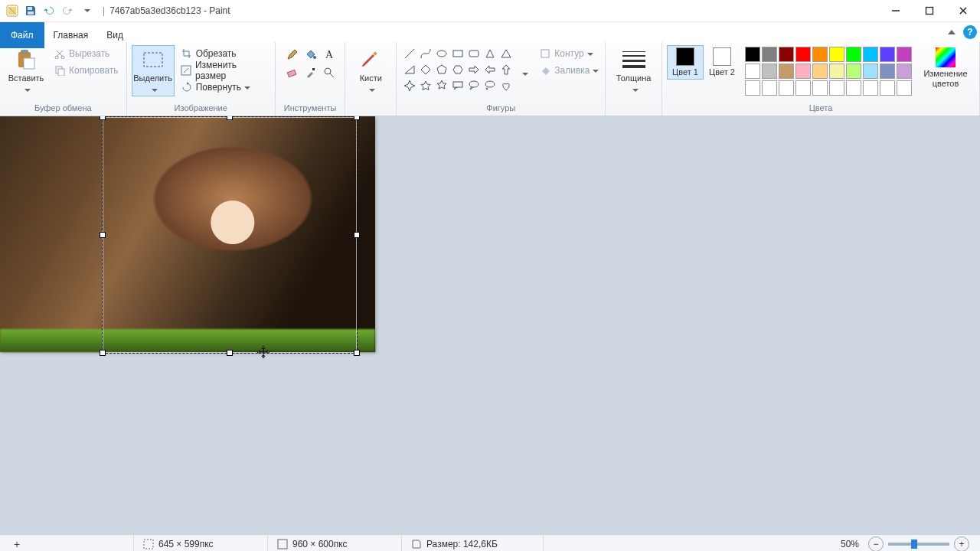 The image size is (980, 551). Describe the element at coordinates (329, 54) in the screenshot. I see `text-tool: A` at that location.